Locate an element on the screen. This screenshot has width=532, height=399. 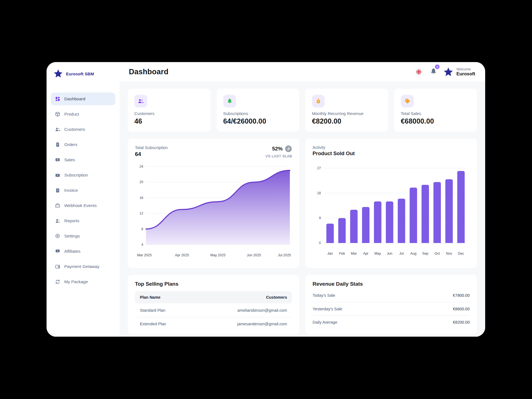
stat-value: 46 is located at coordinates (169, 121).